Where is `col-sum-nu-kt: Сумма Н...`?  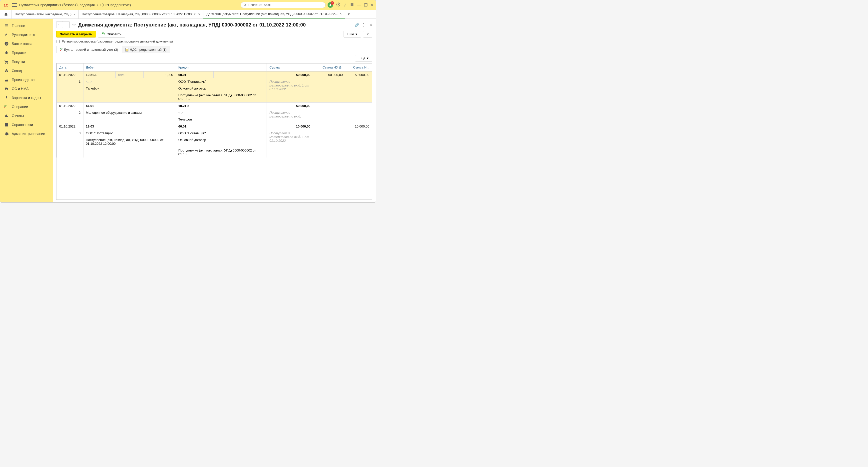
col-sum-nu-kt: Сумма Н... is located at coordinates (359, 67).